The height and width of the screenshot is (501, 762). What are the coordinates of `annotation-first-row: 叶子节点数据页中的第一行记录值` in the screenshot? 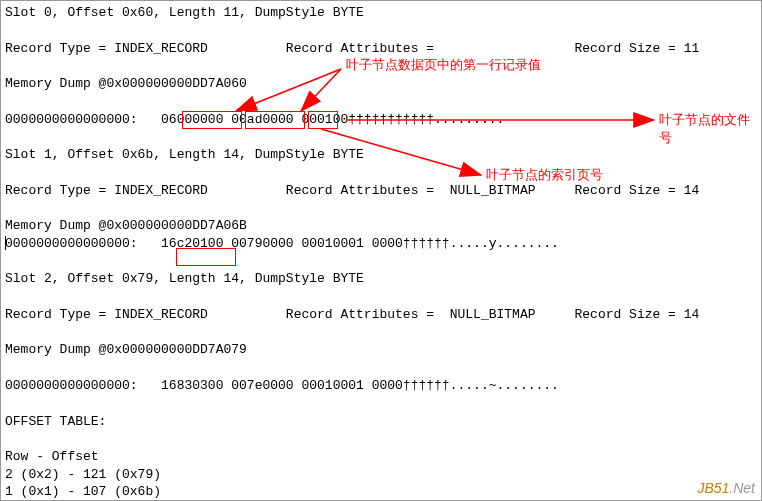 It's located at (444, 65).